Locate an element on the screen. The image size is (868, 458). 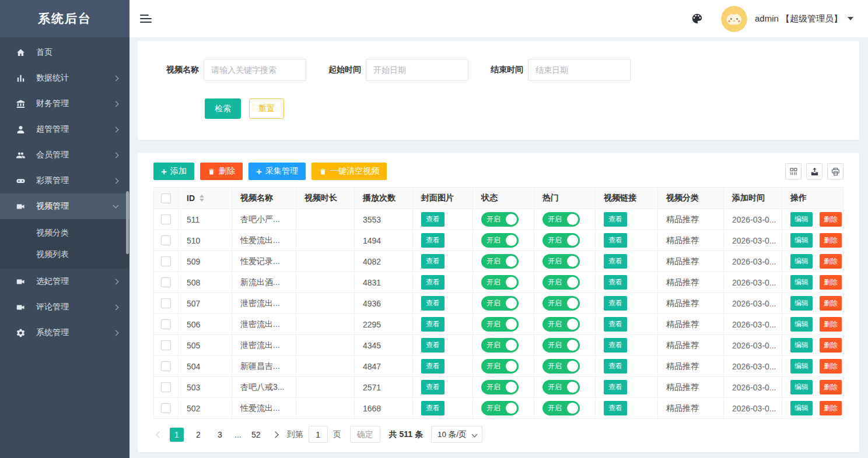
sidebar-item-concubine: 选妃管理 is located at coordinates (65, 281).